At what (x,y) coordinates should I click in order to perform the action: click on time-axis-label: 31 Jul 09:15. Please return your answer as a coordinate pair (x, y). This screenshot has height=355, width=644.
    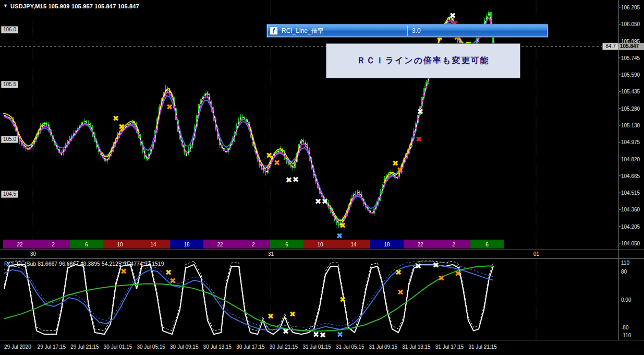
    Looking at the image, I should click on (384, 347).